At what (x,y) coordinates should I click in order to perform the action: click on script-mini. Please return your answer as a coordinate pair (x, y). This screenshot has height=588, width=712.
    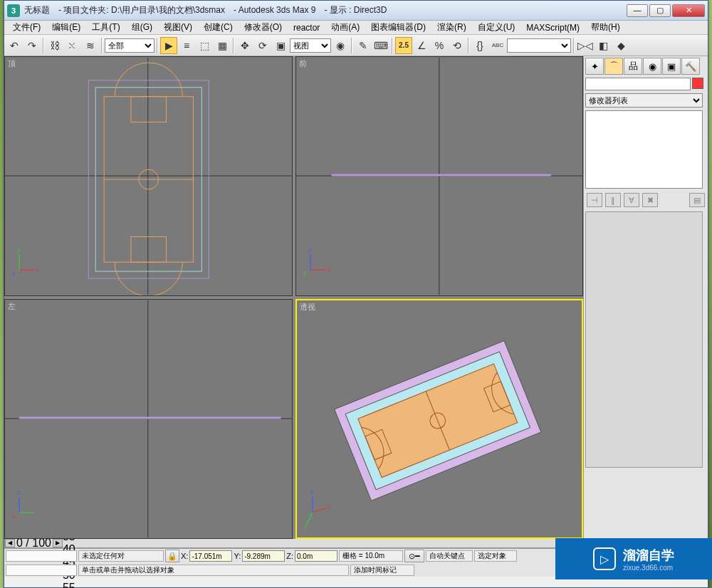
    Looking at the image, I should click on (41, 570).